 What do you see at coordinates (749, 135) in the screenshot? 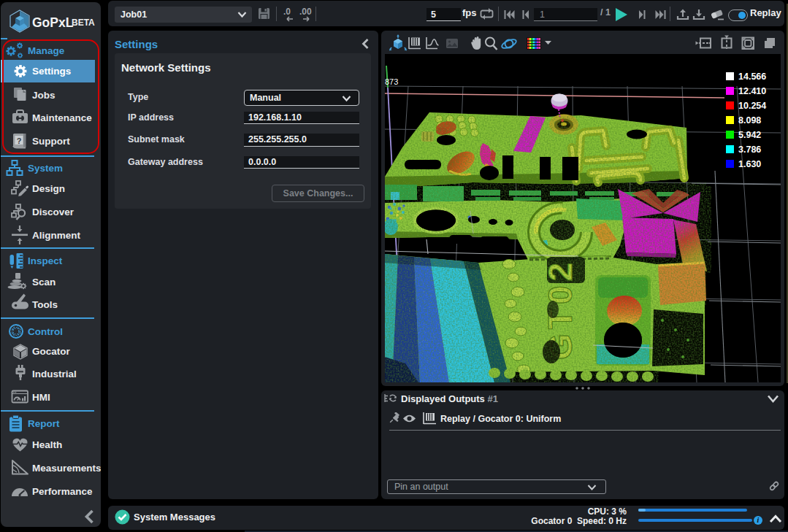
I see `svg-text: 5.942` at bounding box center [749, 135].